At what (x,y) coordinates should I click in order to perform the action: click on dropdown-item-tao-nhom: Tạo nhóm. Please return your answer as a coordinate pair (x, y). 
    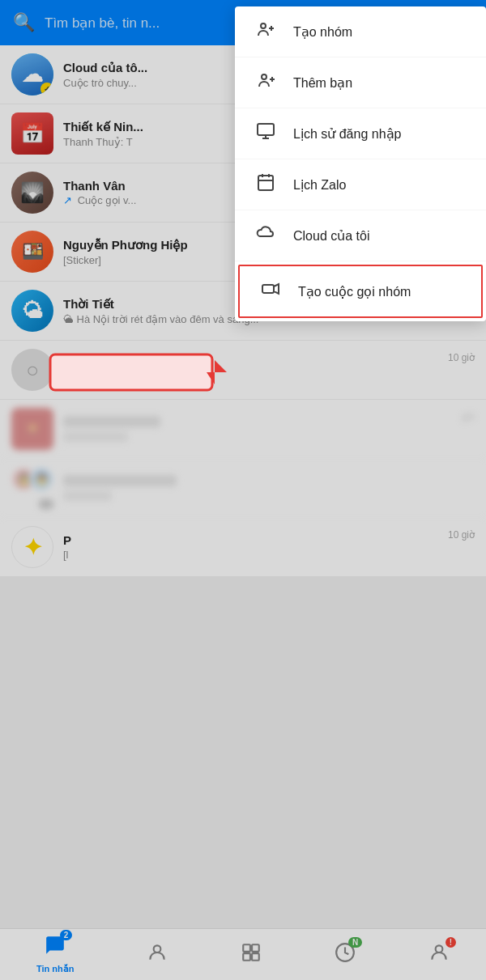
    Looking at the image, I should click on (360, 32).